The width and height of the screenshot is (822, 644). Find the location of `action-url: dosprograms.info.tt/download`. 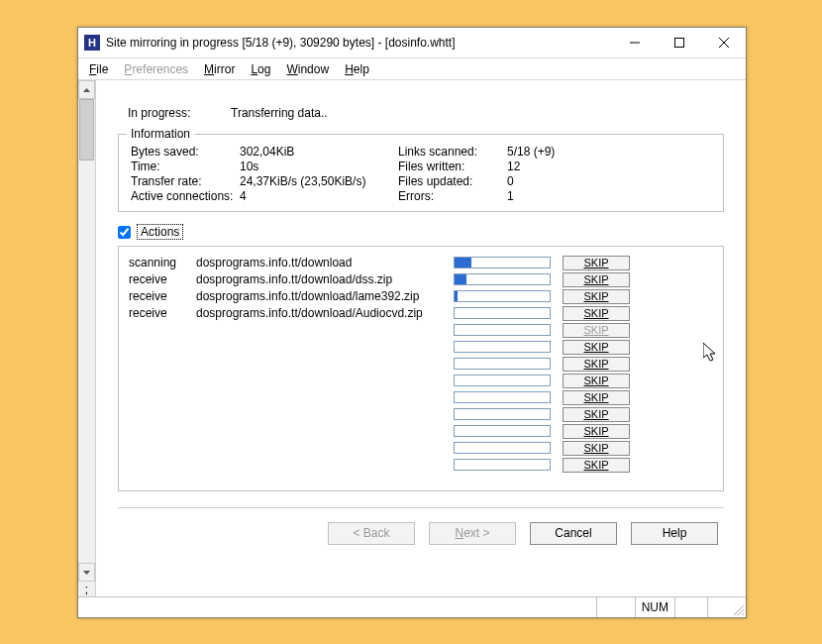

action-url: dosprograms.info.tt/download is located at coordinates (325, 263).